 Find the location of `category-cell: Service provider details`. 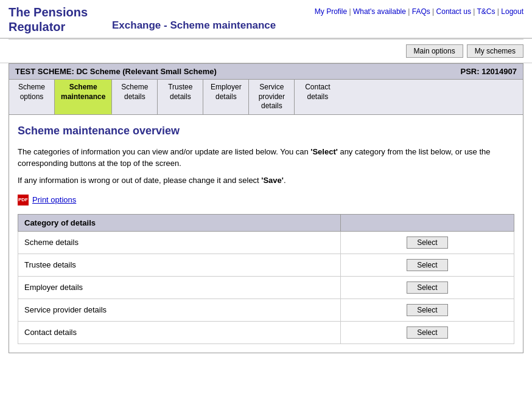

category-cell: Service provider details is located at coordinates (180, 310).